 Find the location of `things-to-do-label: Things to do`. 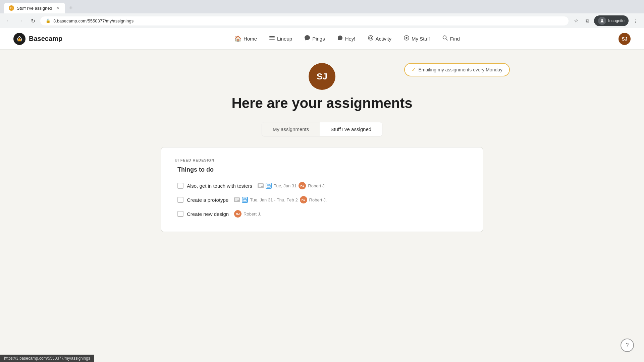

things-to-do-label: Things to do is located at coordinates (322, 170).